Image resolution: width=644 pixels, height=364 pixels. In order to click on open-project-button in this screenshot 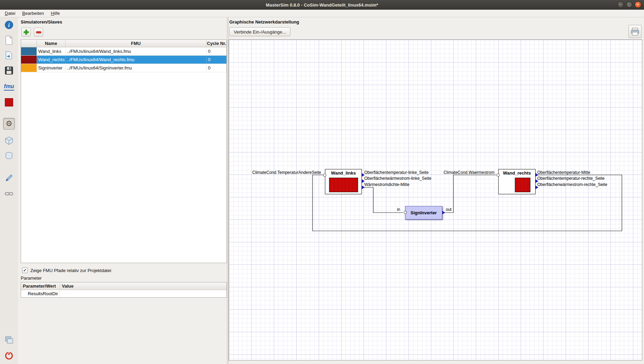, I will do `click(9, 55)`.